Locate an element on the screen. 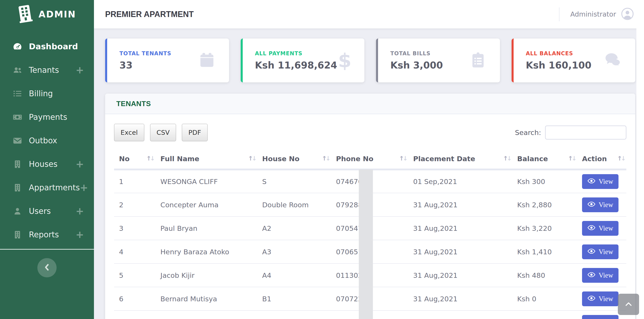  column-header-no: No↑↓ is located at coordinates (135, 159).